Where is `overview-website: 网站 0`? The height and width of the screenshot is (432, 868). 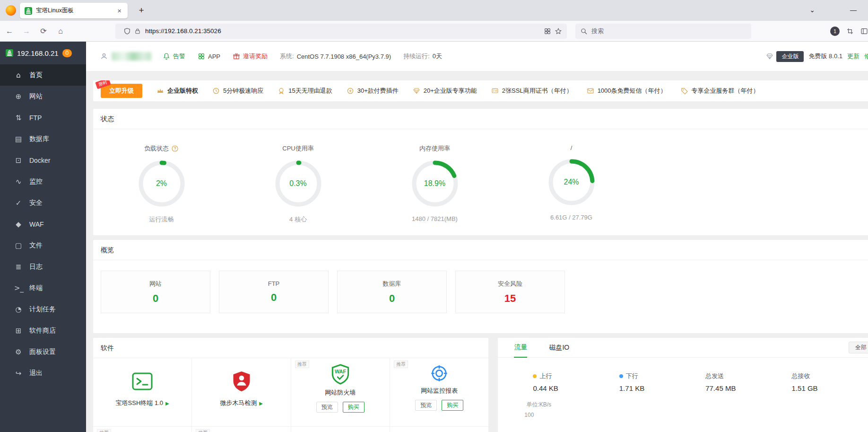
overview-website: 网站 0 is located at coordinates (156, 292).